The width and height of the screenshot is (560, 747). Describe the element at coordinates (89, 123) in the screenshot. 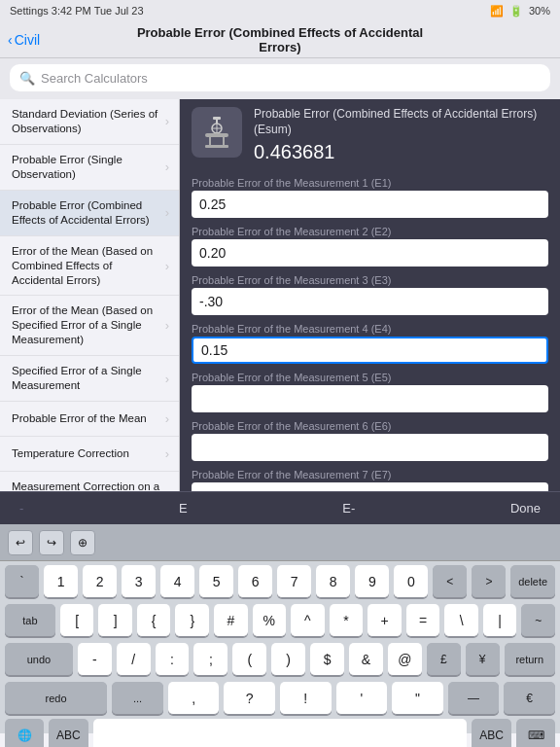

I see `sidebar-item-0: Standard Deviation (Series of Observatio…` at that location.